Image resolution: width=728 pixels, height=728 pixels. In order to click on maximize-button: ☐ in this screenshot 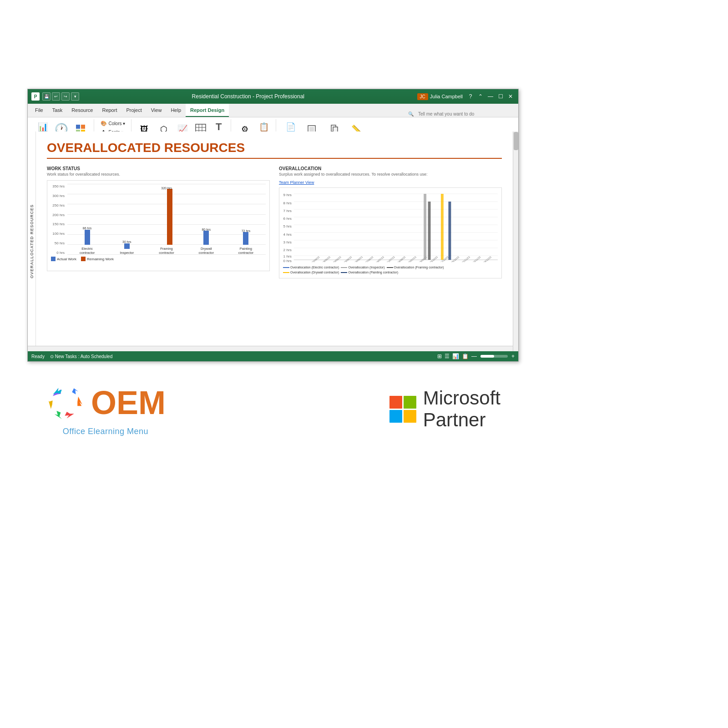, I will do `click(500, 96)`.